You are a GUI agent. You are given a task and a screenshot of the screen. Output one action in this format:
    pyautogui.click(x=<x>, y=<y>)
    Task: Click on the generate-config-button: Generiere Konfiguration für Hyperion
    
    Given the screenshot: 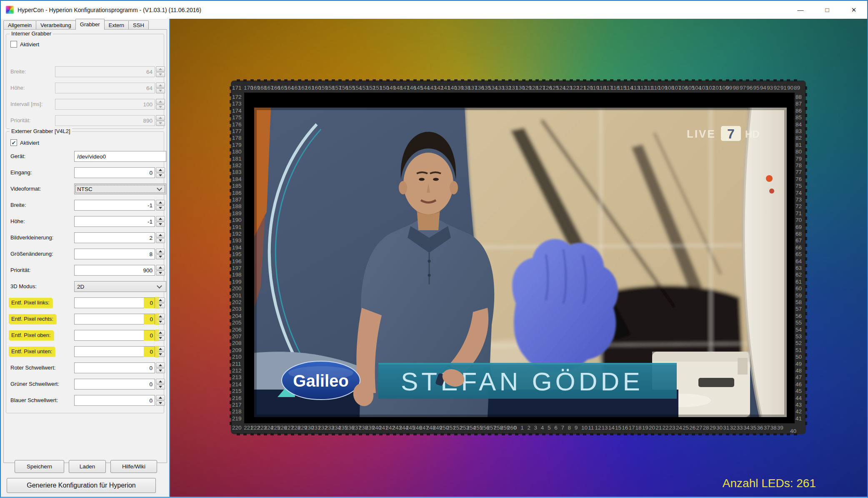 What is the action you would take?
    pyautogui.click(x=81, y=485)
    